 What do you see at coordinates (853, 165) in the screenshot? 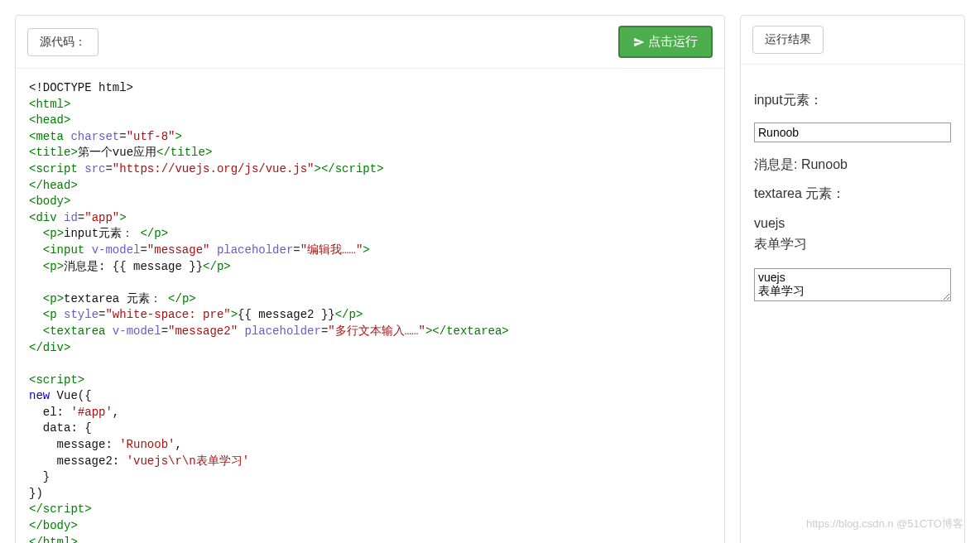
I see `message-display: 消息是: Runoob` at bounding box center [853, 165].